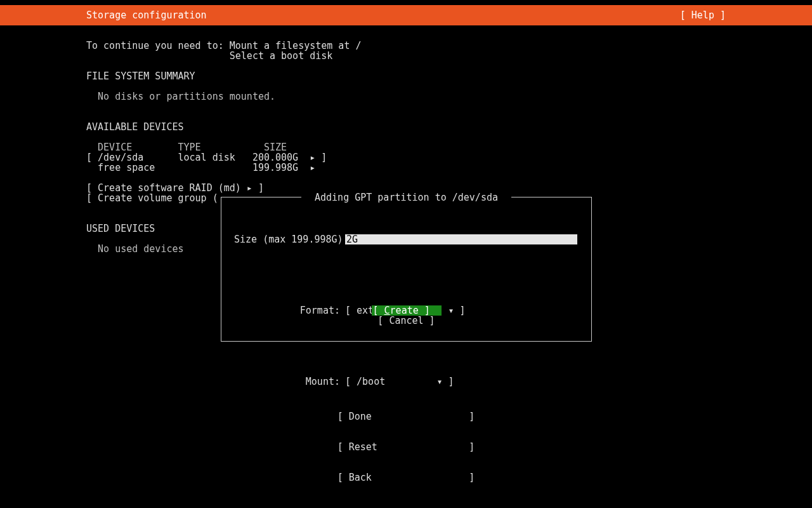  I want to click on dialog-title: Adding GPT partition to /dev/sda, so click(406, 197).